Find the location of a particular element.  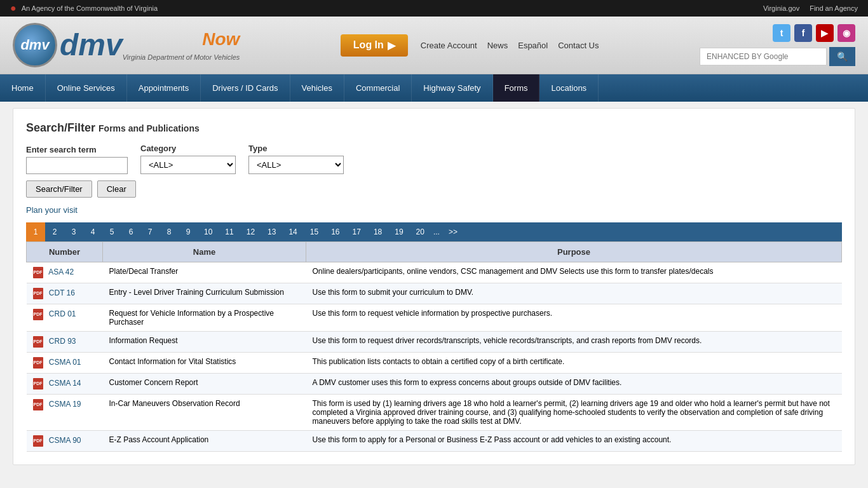

form-name-cell: Entry - Level Driver Training Curriculum… is located at coordinates (205, 294).